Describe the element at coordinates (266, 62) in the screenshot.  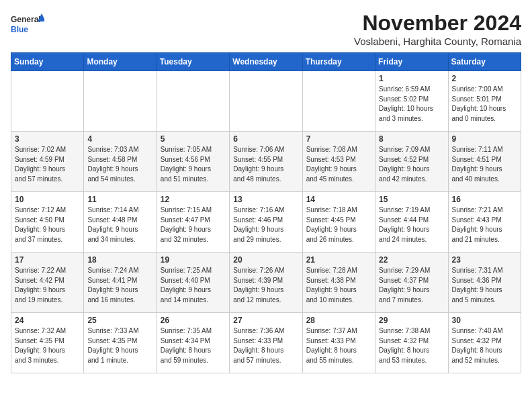
I see `weekday-header: Wednesday` at that location.